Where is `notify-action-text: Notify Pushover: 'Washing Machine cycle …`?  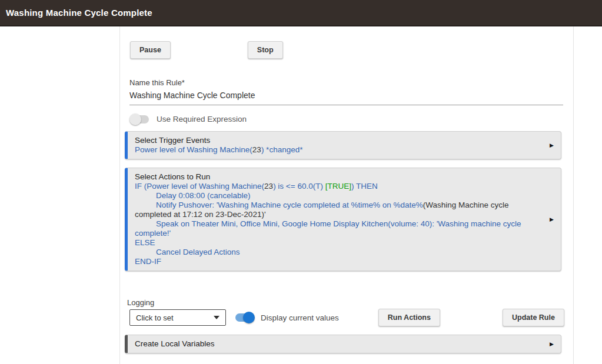 notify-action-text: Notify Pushover: 'Washing Machine cycle … is located at coordinates (290, 205).